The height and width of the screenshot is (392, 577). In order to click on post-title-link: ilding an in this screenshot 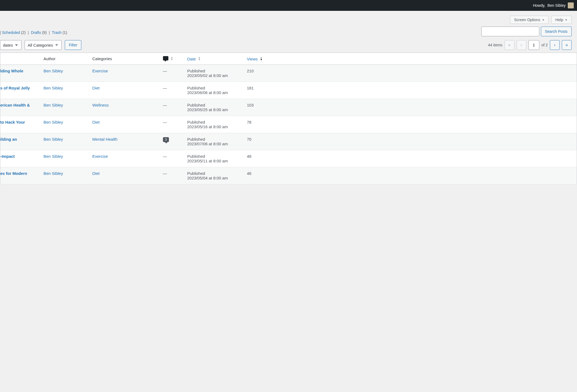, I will do `click(9, 139)`.